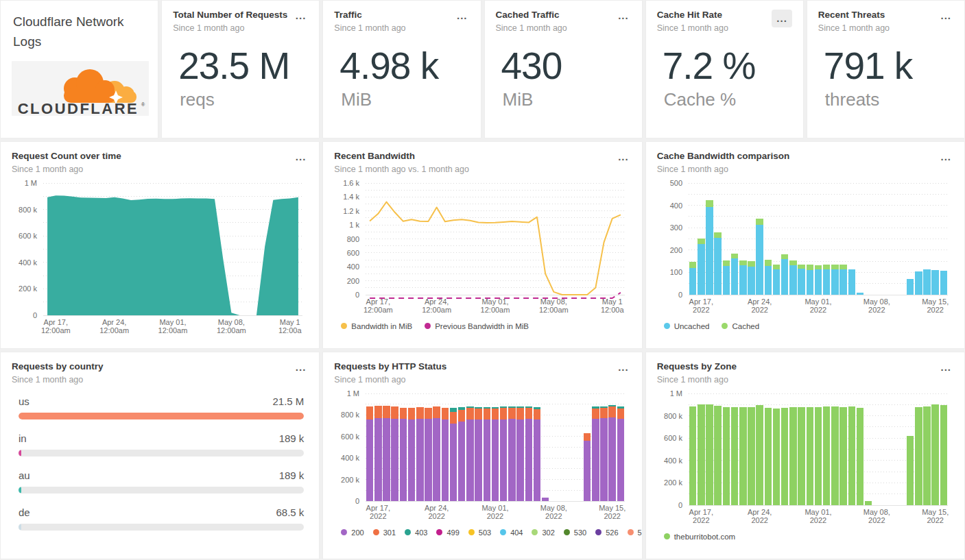  What do you see at coordinates (20, 490) in the screenshot?
I see `country-bar-fill` at bounding box center [20, 490].